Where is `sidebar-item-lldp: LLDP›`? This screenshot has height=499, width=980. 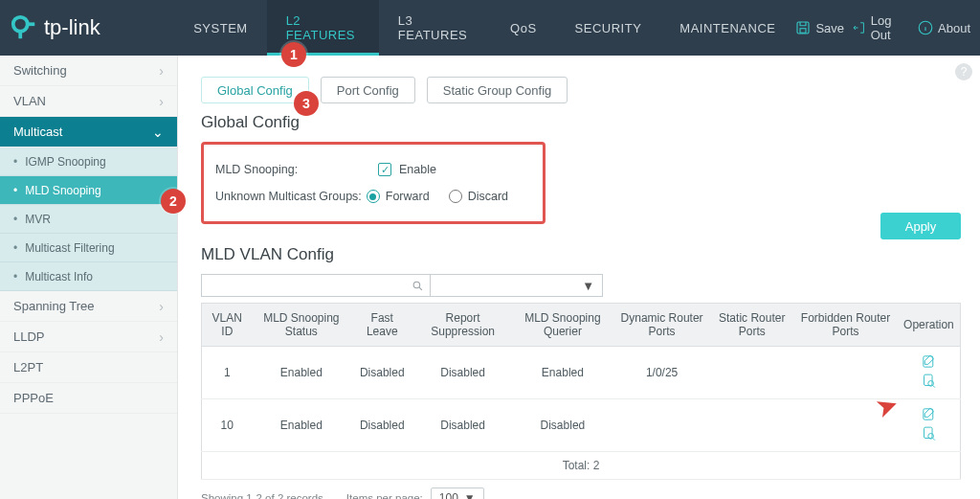
sidebar-item-lldp: LLDP› is located at coordinates (88, 337).